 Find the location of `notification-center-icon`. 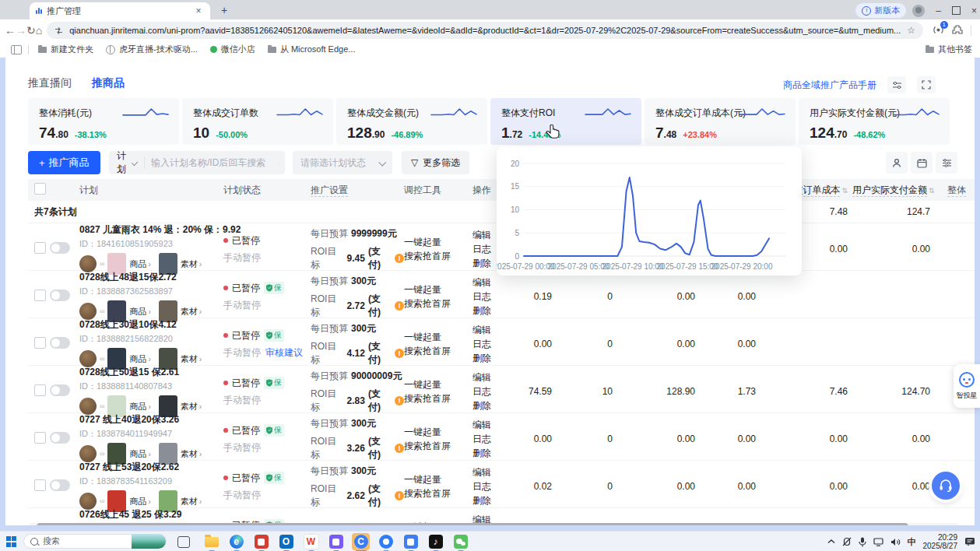

notification-center-icon is located at coordinates (970, 542).